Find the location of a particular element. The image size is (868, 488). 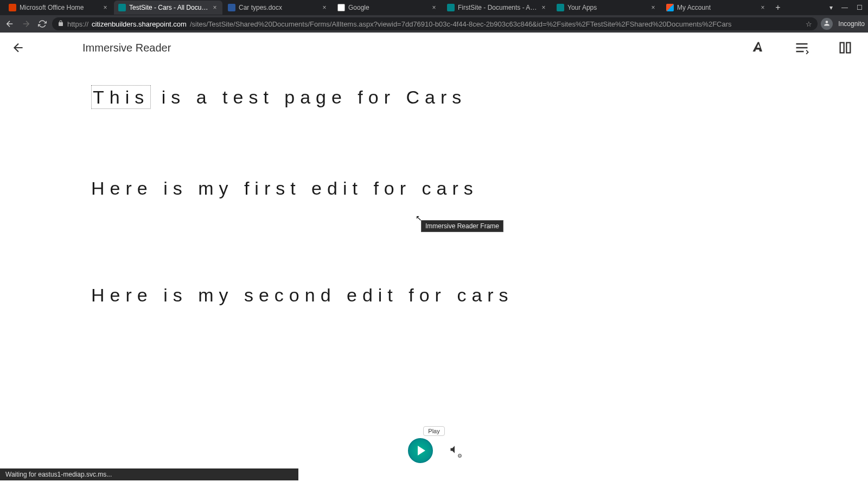

tab-title: Your Apps is located at coordinates (607, 8).